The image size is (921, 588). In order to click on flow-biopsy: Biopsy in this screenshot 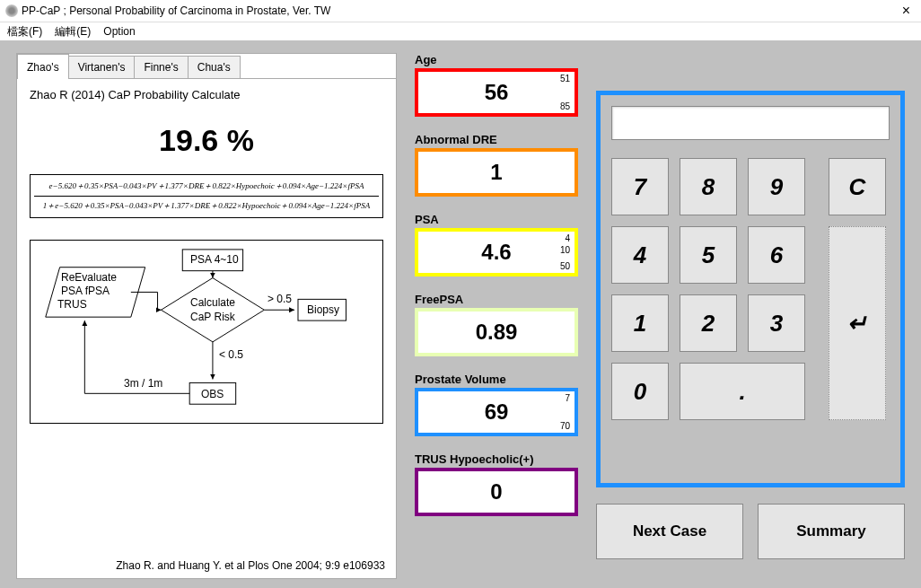, I will do `click(323, 310)`.